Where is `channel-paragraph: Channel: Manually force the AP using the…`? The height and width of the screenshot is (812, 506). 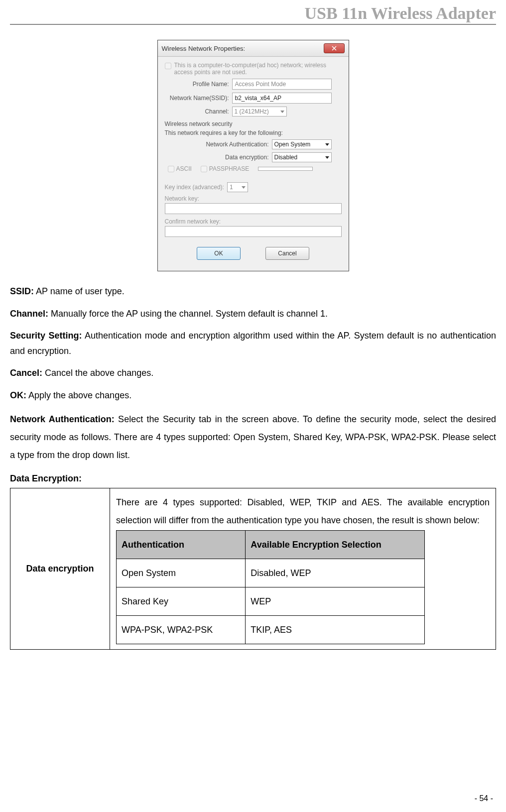
channel-paragraph: Channel: Manually force the AP using the… is located at coordinates (253, 314).